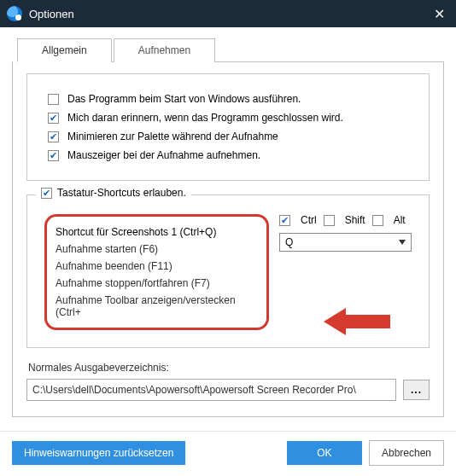 The width and height of the screenshot is (456, 476). Describe the element at coordinates (345, 272) in the screenshot. I see `shortcut-editor: Ctrl Shift Alt Q` at that location.